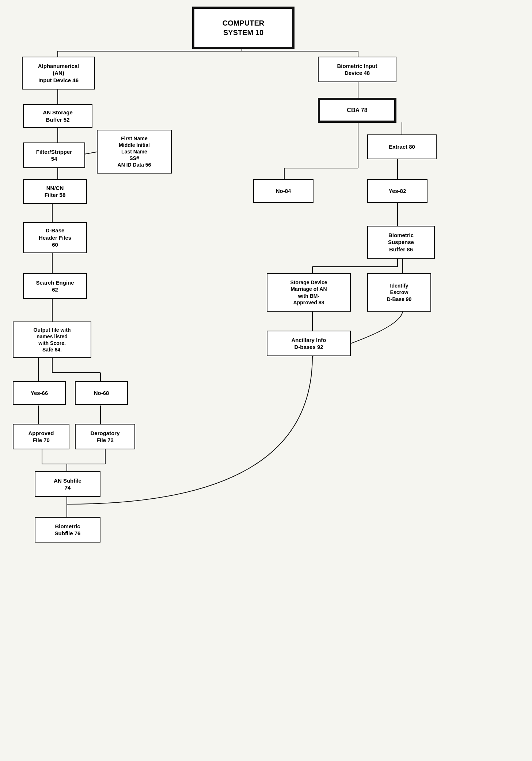 The height and width of the screenshot is (761, 532). What do you see at coordinates (402, 147) in the screenshot?
I see `extract-box: Extract 80` at bounding box center [402, 147].